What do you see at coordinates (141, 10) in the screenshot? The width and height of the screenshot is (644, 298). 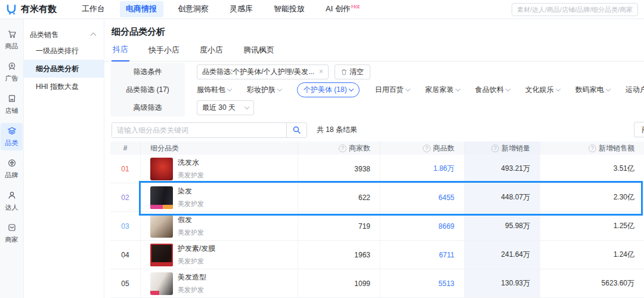 I see `top-nav-item-label: 电商情报` at bounding box center [141, 10].